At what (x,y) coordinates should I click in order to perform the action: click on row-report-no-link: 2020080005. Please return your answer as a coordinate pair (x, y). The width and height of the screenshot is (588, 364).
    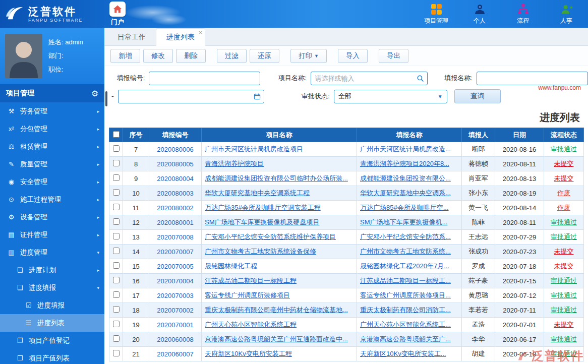
    Looking at the image, I should click on (175, 164).